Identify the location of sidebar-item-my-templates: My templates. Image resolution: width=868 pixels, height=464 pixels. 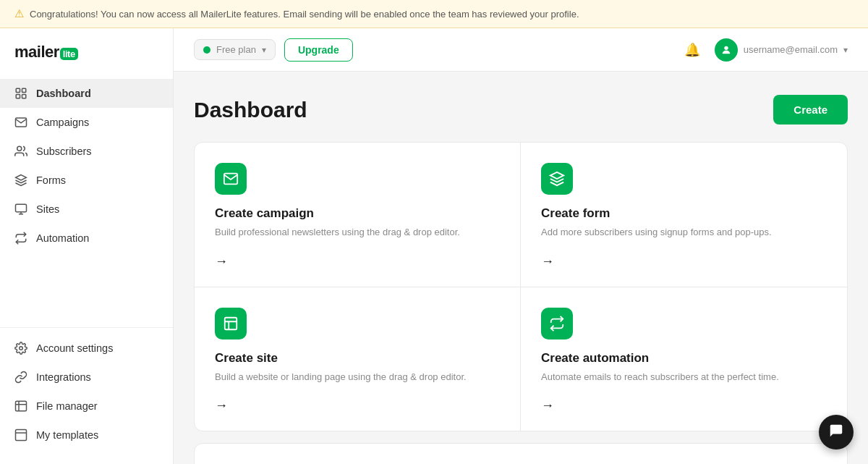
(87, 435).